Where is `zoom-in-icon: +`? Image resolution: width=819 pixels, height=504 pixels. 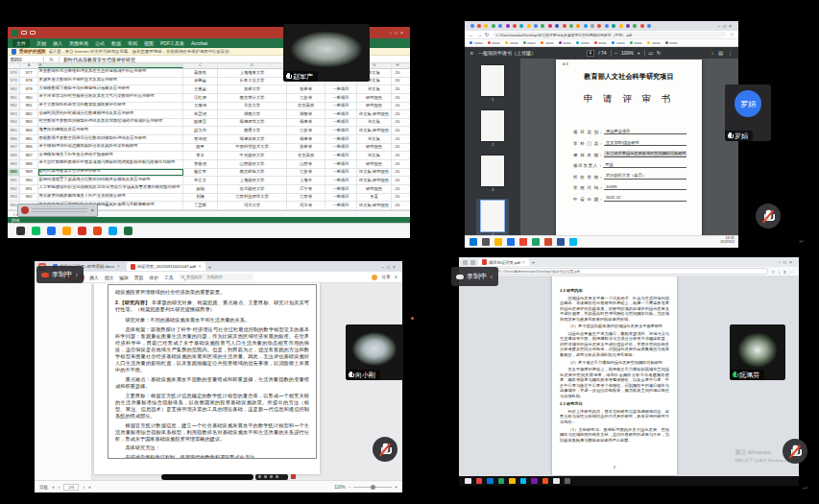
zoom-in-icon: + is located at coordinates (396, 488).